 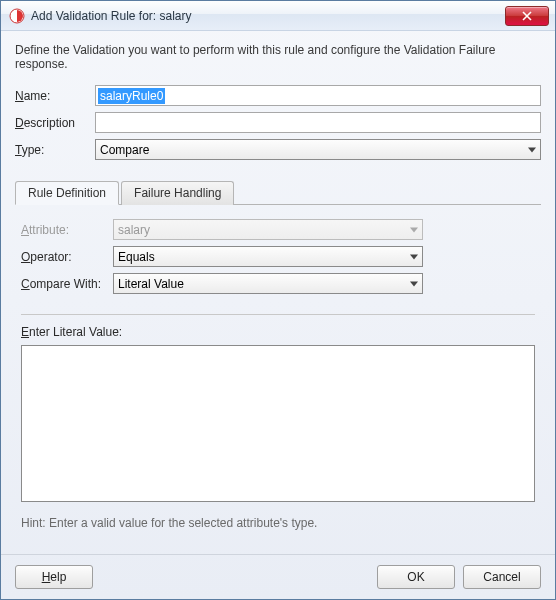 What do you see at coordinates (278, 256) in the screenshot?
I see `row-operator: Operator: Equals` at bounding box center [278, 256].